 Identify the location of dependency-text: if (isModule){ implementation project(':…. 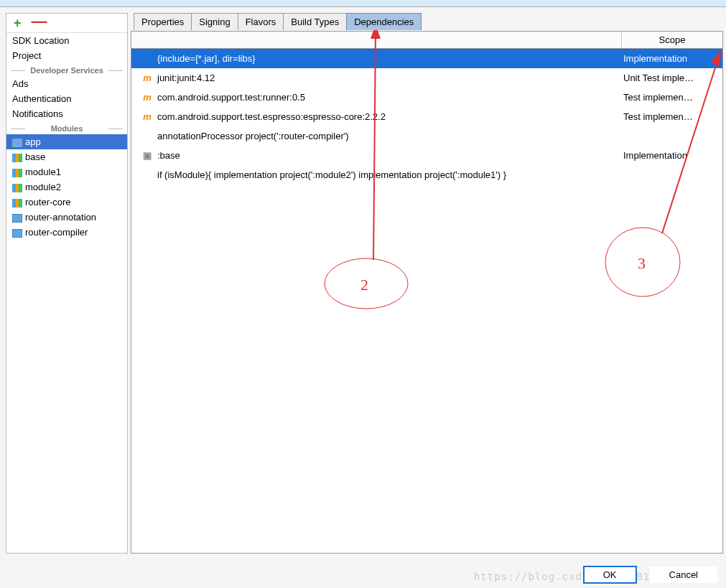
(332, 175).